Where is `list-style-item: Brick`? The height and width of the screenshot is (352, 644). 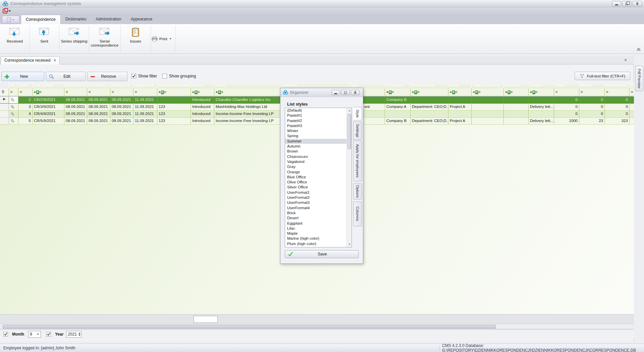 list-style-item: Brick is located at coordinates (318, 213).